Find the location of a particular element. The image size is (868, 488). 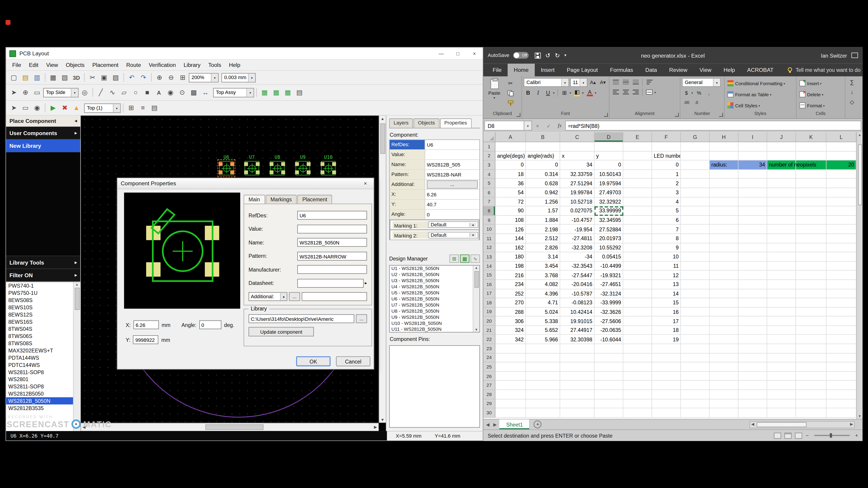

cell-B14: 3.454 is located at coordinates (543, 266).